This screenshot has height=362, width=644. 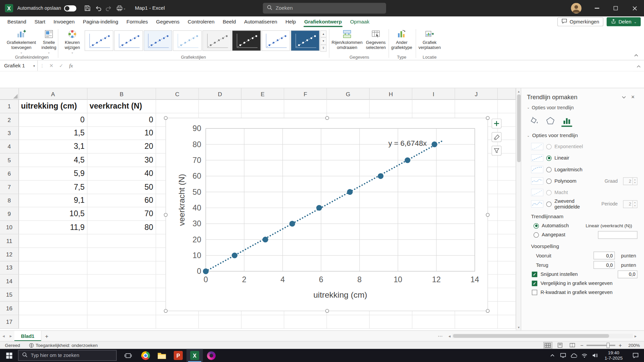 I want to click on undo-icon, so click(x=98, y=8).